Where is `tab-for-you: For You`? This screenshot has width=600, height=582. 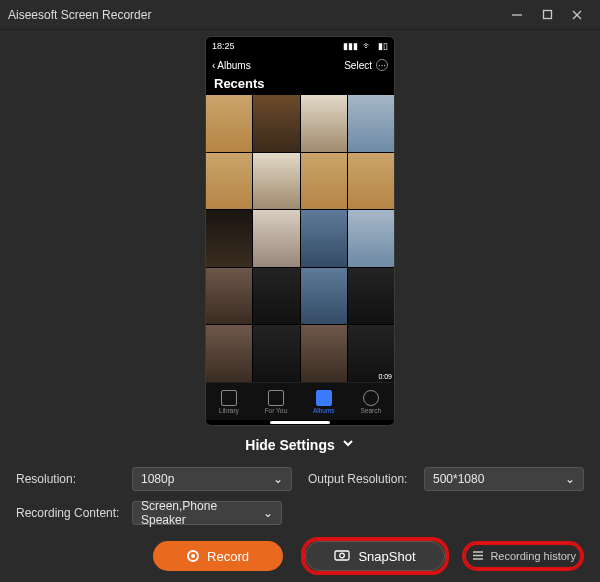
tab-for-you: For You is located at coordinates (276, 402).